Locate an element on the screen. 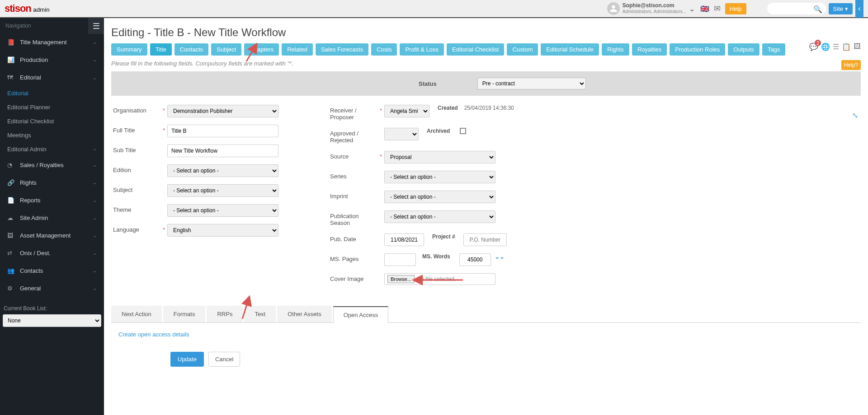 This screenshot has height=415, width=868. sidebar-item-asset-management: 🖼Asset Management⌄ is located at coordinates (52, 236).